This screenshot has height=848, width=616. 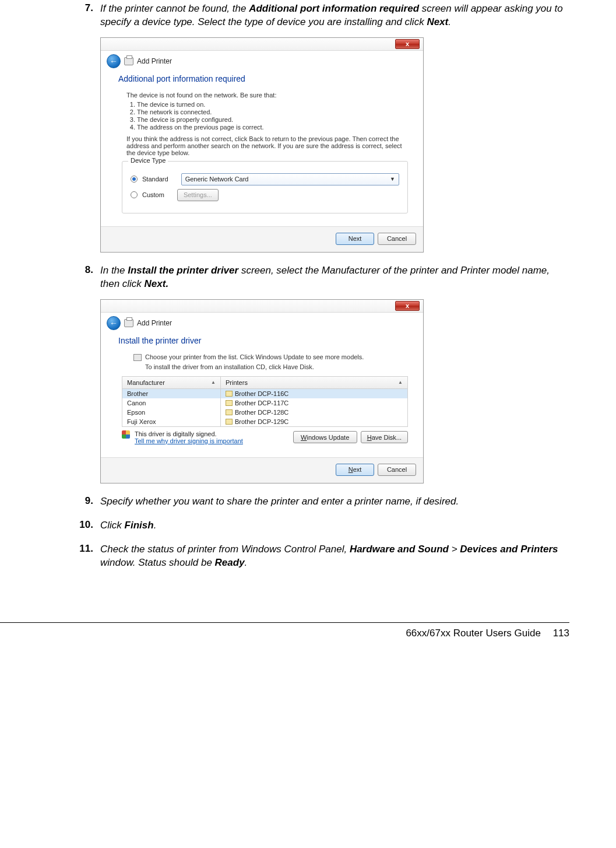 What do you see at coordinates (314, 408) in the screenshot?
I see `printers-list: Brother DCP-116C Brother DCP-117C Brothe…` at bounding box center [314, 408].